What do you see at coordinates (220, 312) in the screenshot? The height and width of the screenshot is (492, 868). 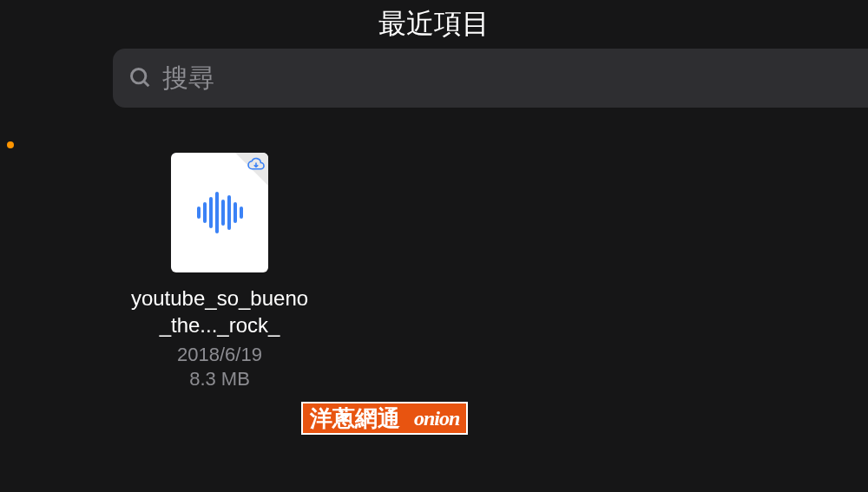 I see `file-name: youtube_so_bueno_the..._rock_` at bounding box center [220, 312].